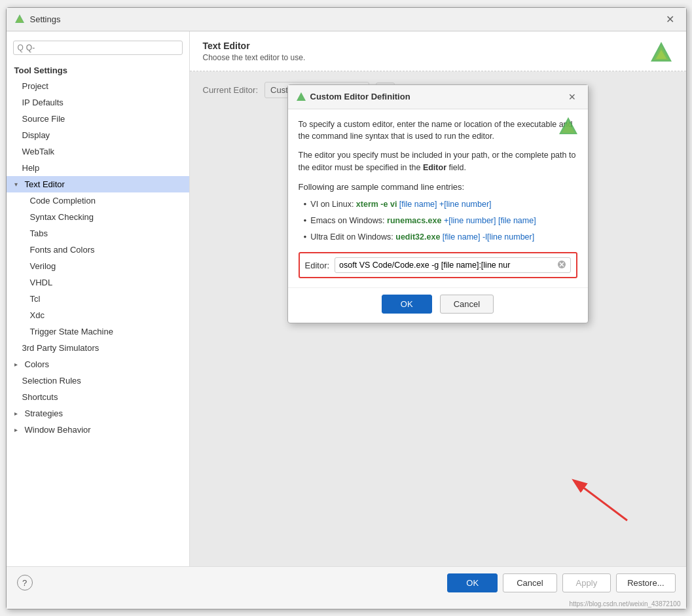 The height and width of the screenshot is (616, 692). What do you see at coordinates (401, 204) in the screenshot?
I see `sample-1-prefix: VI on Linux: xterm -e vi [file name] +[l…` at bounding box center [401, 204].